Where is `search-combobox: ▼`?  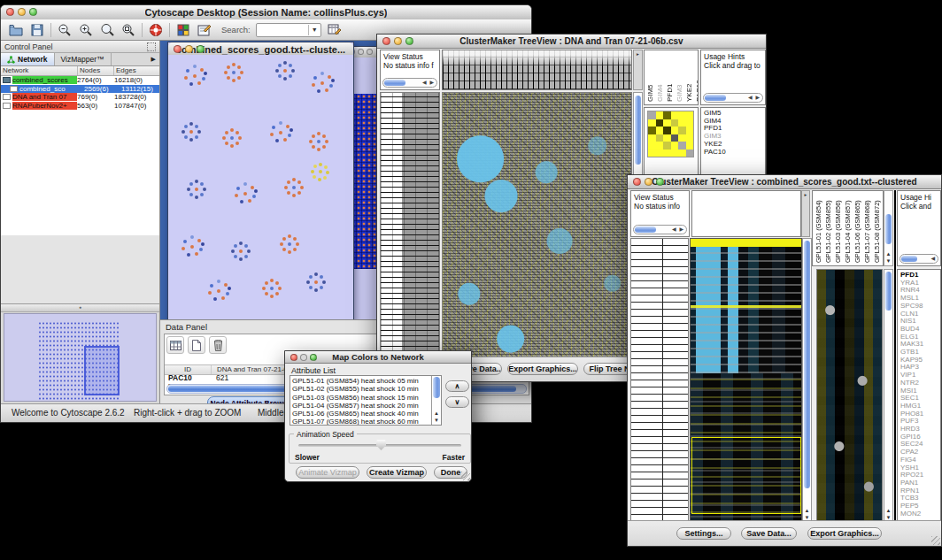
search-combobox: ▼ is located at coordinates (289, 30).